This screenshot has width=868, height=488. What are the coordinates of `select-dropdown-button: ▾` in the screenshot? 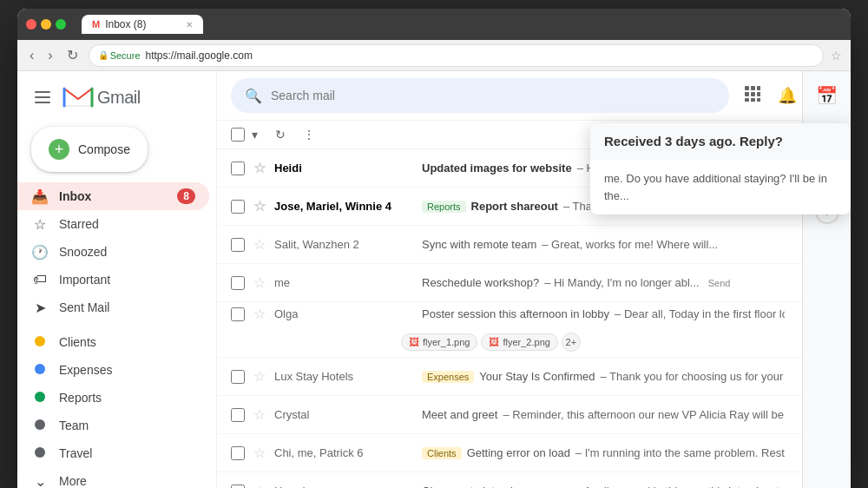 It's located at (255, 135).